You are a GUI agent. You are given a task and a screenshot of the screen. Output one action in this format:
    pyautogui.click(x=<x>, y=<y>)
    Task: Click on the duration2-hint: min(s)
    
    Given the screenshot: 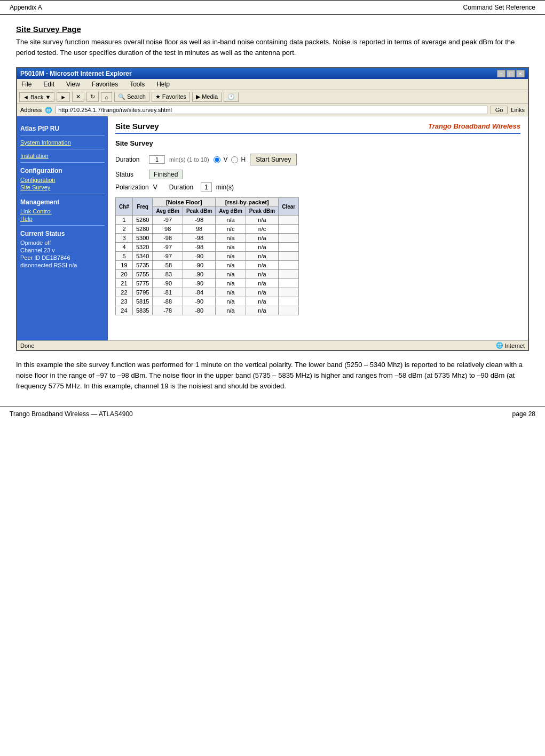 What is the action you would take?
    pyautogui.click(x=225, y=187)
    